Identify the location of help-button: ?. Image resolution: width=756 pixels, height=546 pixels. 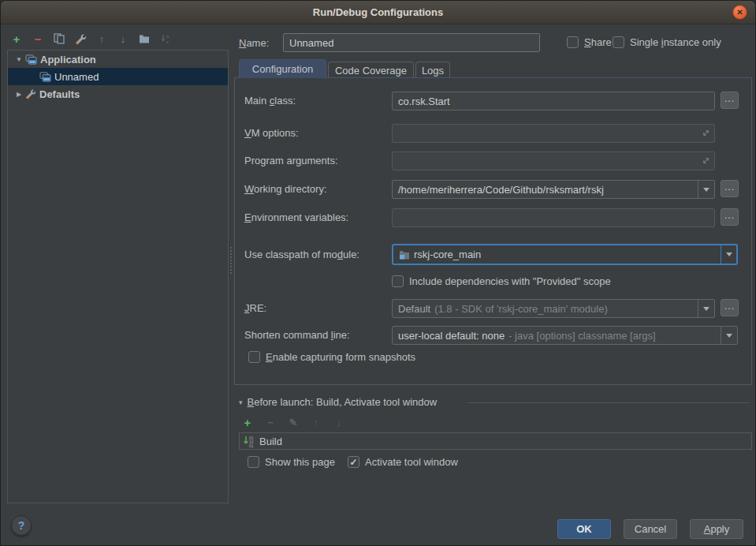
(21, 525).